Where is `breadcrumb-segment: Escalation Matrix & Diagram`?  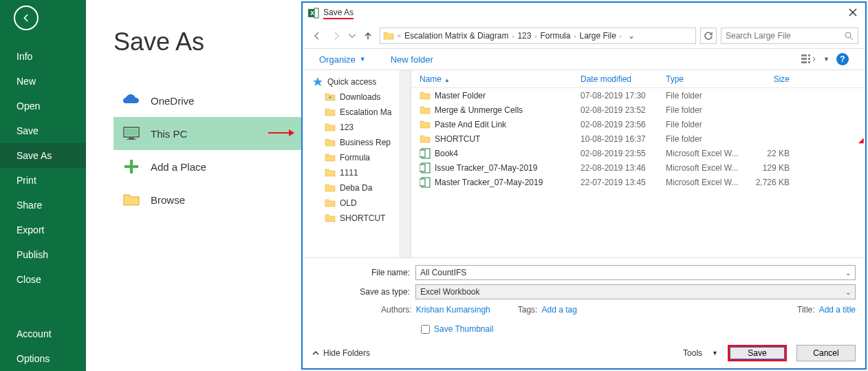
breadcrumb-segment: Escalation Matrix & Diagram is located at coordinates (457, 36).